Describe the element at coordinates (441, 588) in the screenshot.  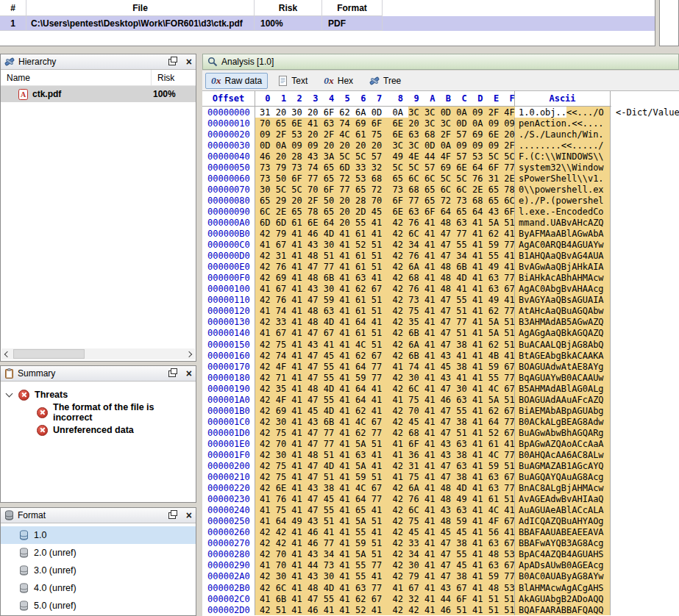
I see `hex-row: 000002B042 6C 41 48 4D 41 63 77 41 67 41…` at that location.